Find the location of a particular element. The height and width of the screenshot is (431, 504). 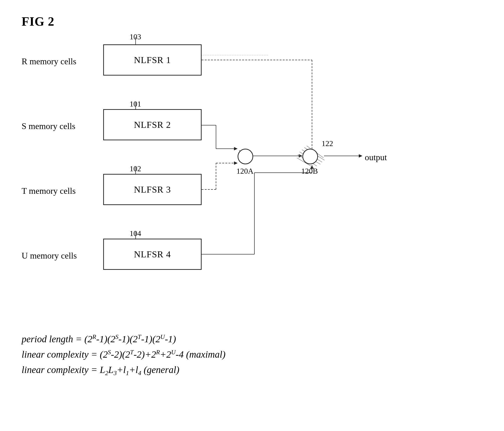

ref-120a: 120A is located at coordinates (245, 171).